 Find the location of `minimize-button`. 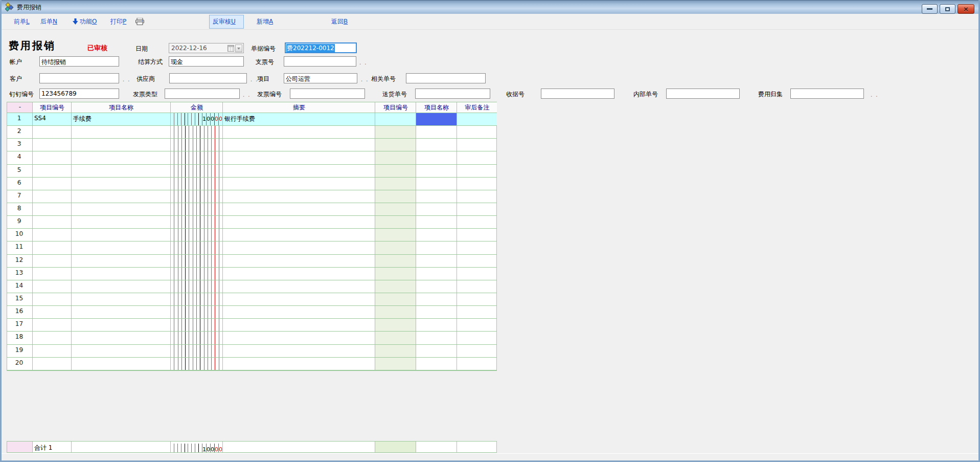

minimize-button is located at coordinates (929, 9).